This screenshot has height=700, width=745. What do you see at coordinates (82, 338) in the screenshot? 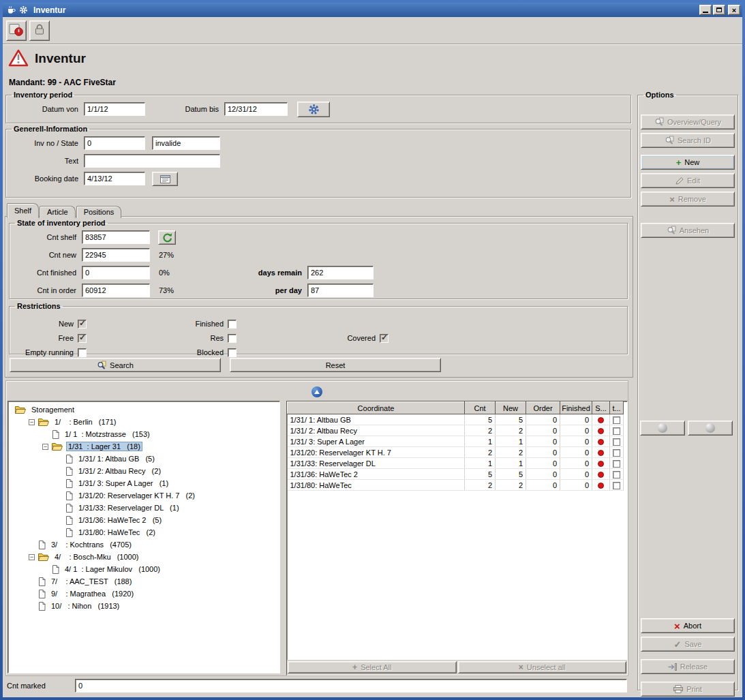
I see `free-checkbox` at bounding box center [82, 338].